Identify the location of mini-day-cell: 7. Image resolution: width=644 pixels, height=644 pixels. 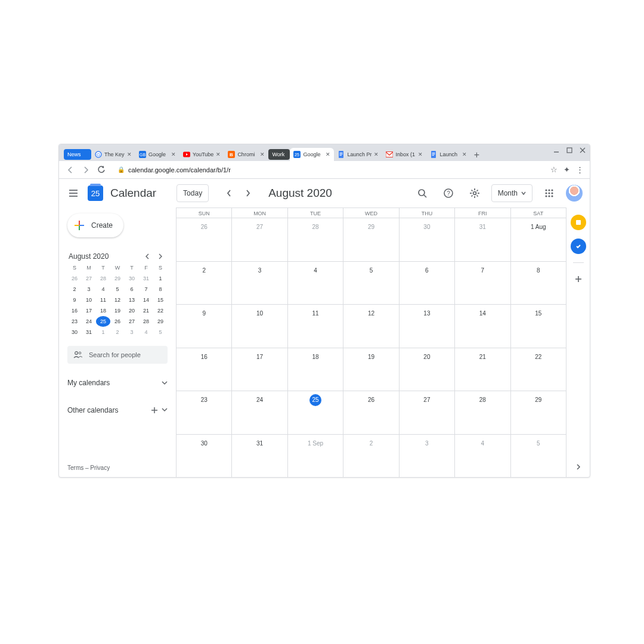
(146, 289).